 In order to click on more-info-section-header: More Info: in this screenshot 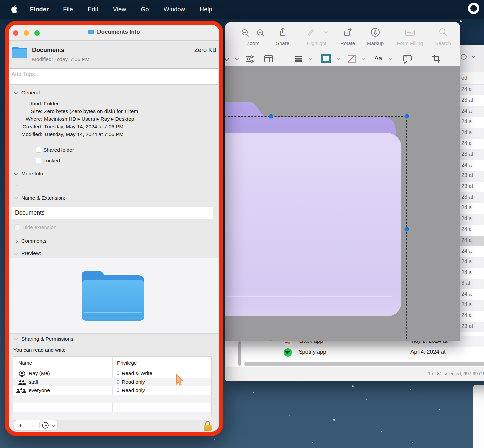, I will do `click(30, 174)`.